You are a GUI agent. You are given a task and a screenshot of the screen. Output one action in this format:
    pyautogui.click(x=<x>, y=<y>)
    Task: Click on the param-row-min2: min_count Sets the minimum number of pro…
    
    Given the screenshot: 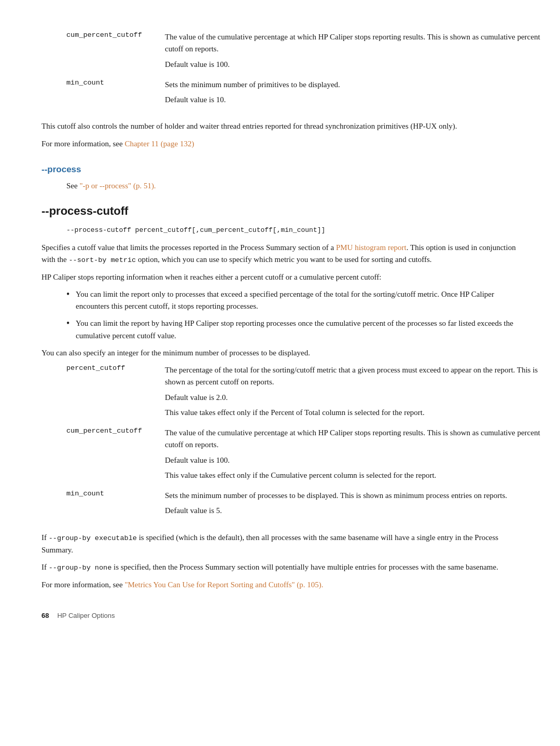 What is the action you would take?
    pyautogui.click(x=305, y=507)
    